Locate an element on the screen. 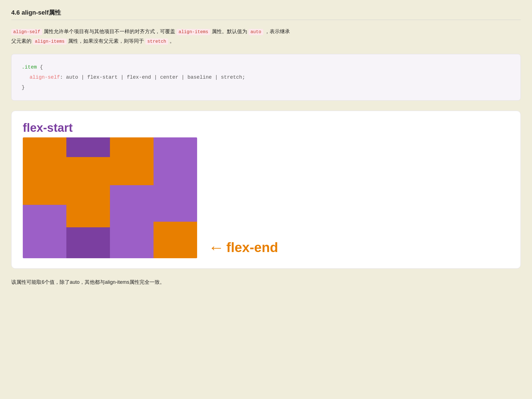 This screenshot has width=532, height=399. inline-code-align-self: align-self is located at coordinates (27, 32).